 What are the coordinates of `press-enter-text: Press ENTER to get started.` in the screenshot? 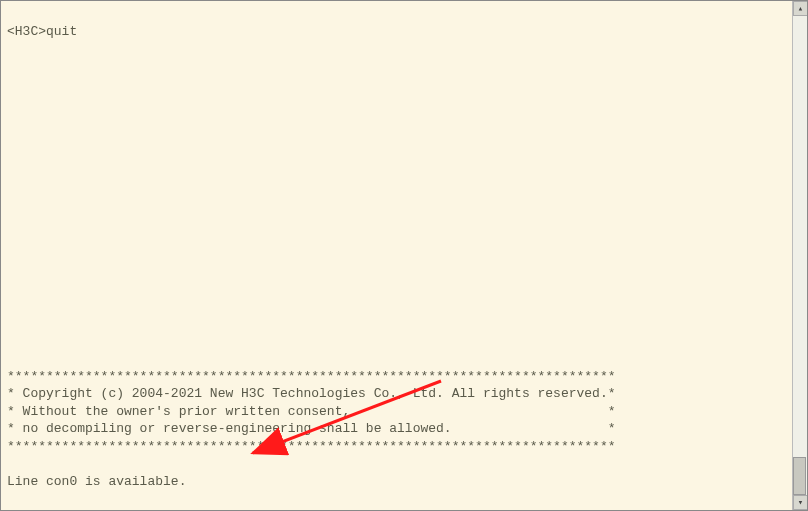 It's located at (112, 510).